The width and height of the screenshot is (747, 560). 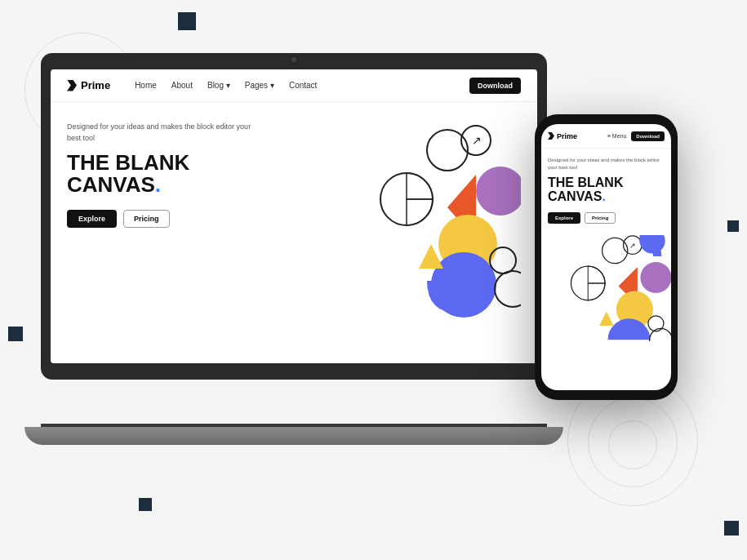 What do you see at coordinates (567, 136) in the screenshot?
I see `phone-logo-text: Prime` at bounding box center [567, 136].